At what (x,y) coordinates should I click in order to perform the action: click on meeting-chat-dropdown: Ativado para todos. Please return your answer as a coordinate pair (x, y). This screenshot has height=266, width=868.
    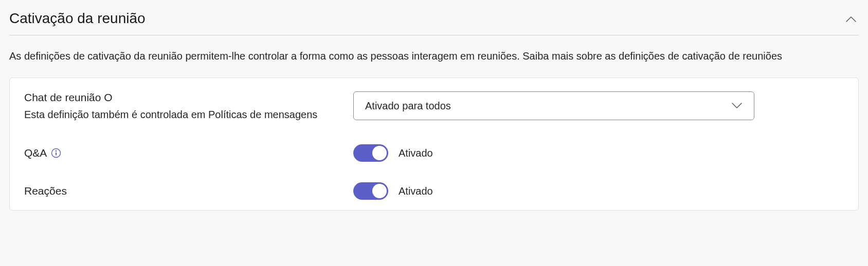
    Looking at the image, I should click on (554, 106).